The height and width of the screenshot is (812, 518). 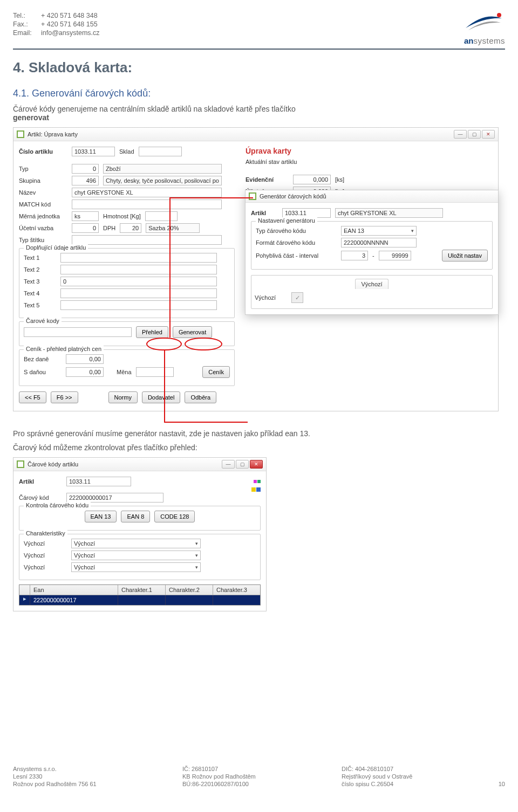 I want to click on gen-tab-vychozi: Výchozí, so click(x=371, y=284).